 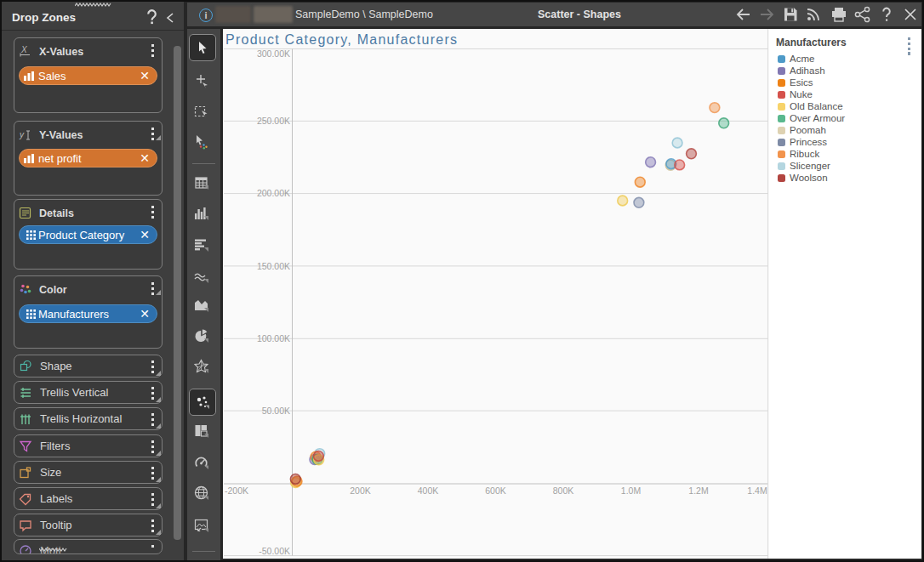 I want to click on svg-text: -200K, so click(x=237, y=491).